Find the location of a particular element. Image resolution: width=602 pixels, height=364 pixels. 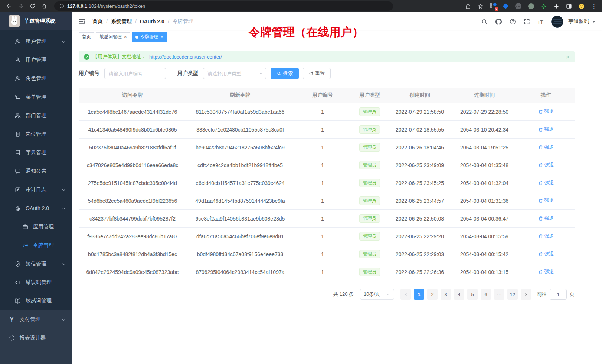

refresh-token-cell: 49d1aa46d1454fbd87591444423be9fa is located at coordinates (240, 201).